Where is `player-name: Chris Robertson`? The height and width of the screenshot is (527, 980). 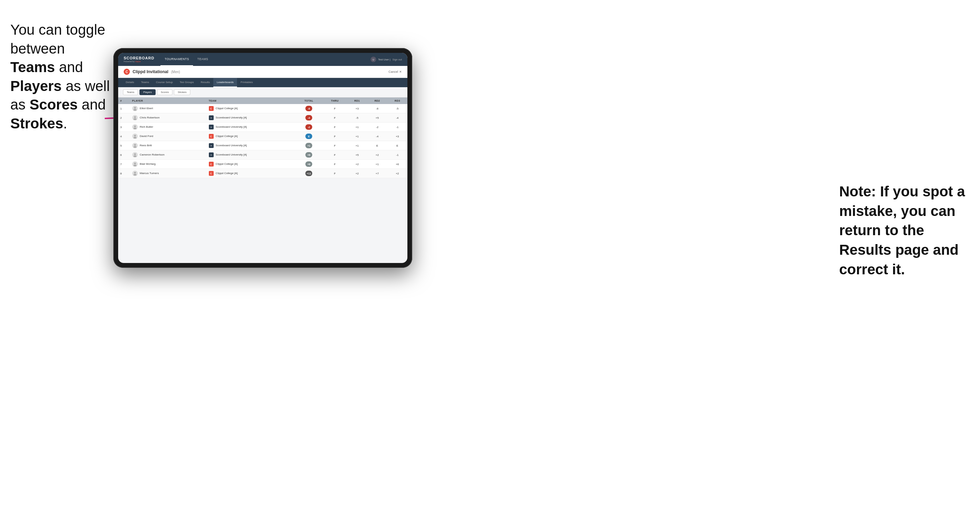 player-name: Chris Robertson is located at coordinates (150, 117).